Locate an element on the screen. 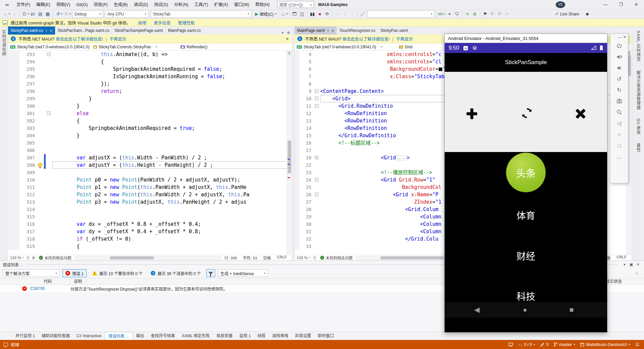 The height and width of the screenshot is (349, 644). tool-strip-tab: XAML 实时预览 is located at coordinates (638, 46).